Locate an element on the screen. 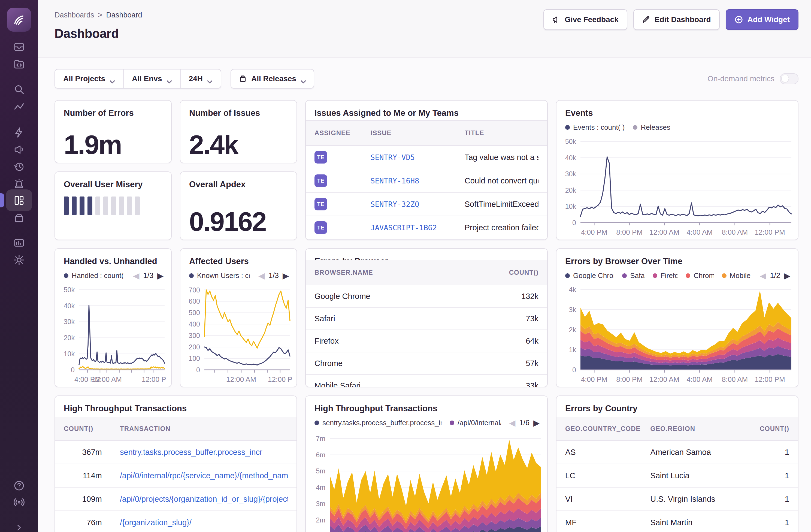 The height and width of the screenshot is (532, 811). sidebar-item-help is located at coordinates (19, 486).